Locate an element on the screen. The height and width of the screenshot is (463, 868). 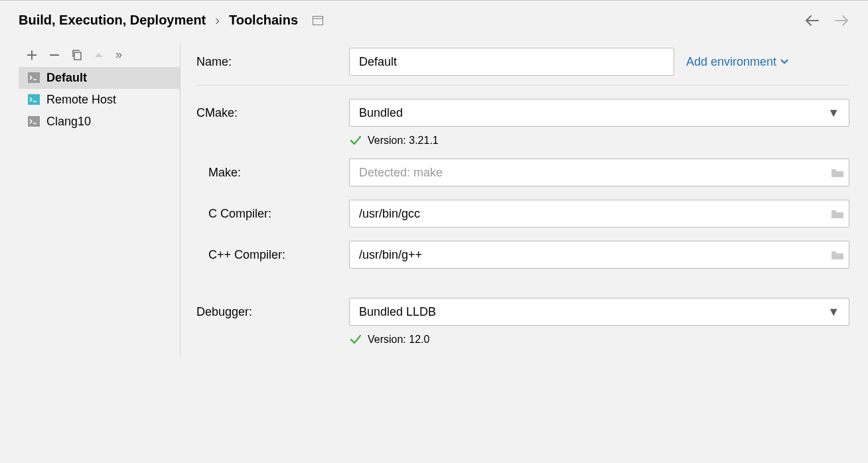
cmake-label: CMake: is located at coordinates (273, 113).